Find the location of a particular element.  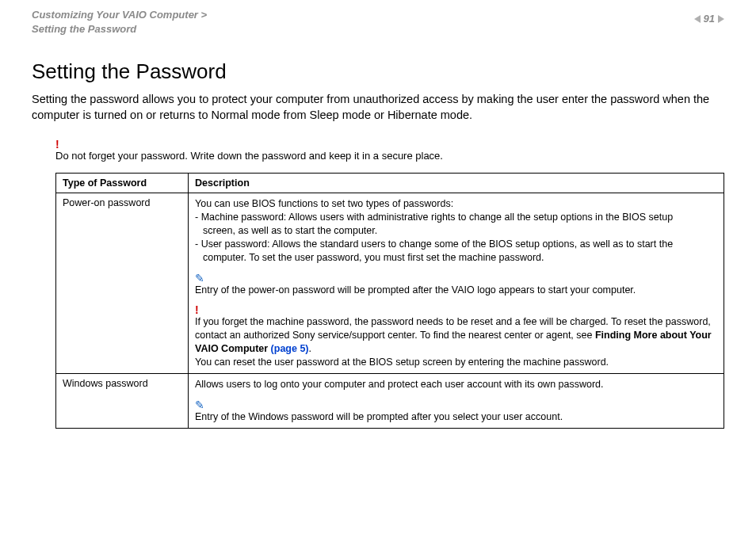

table-row: Windows password Allows users to log ont… is located at coordinates (390, 401).